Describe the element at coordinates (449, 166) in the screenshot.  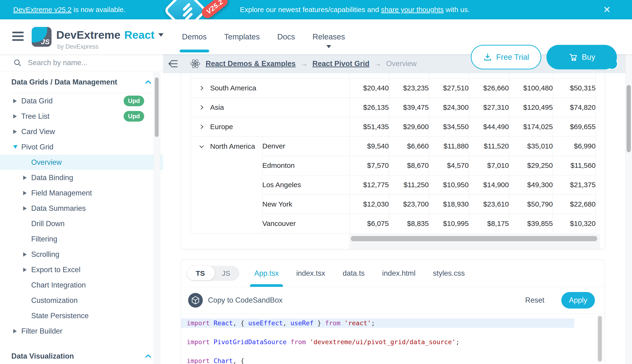
I see `pivot-value-cell: $4,570` at that location.